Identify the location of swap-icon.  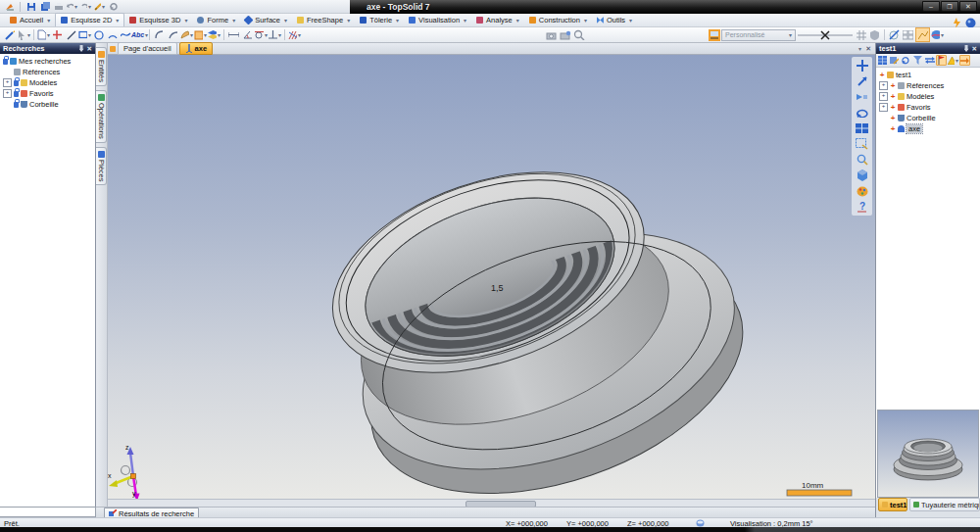
(964, 61).